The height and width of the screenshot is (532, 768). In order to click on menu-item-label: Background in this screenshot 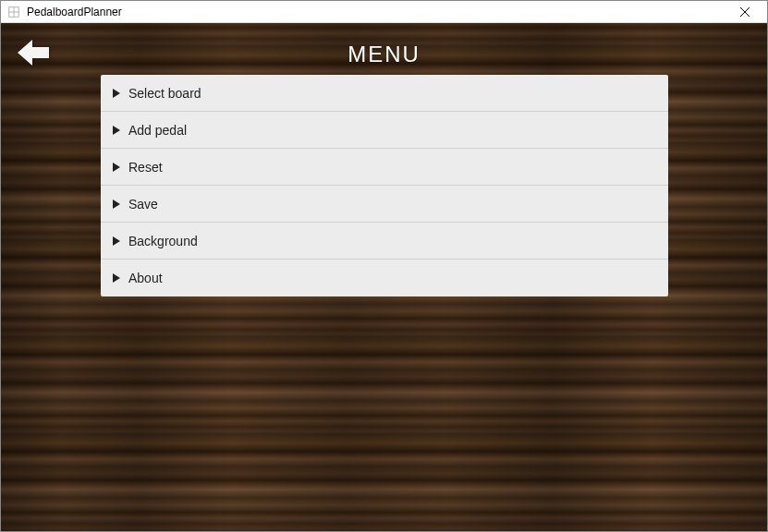, I will do `click(163, 241)`.